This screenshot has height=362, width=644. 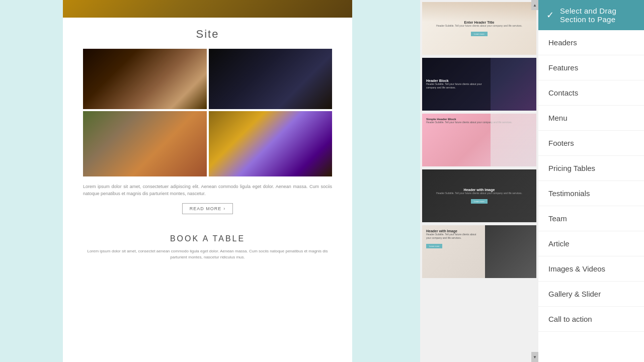 I want to click on site-lorem-text: Lorem ipsum dolor sit amet, consectetuer…, so click(x=207, y=190).